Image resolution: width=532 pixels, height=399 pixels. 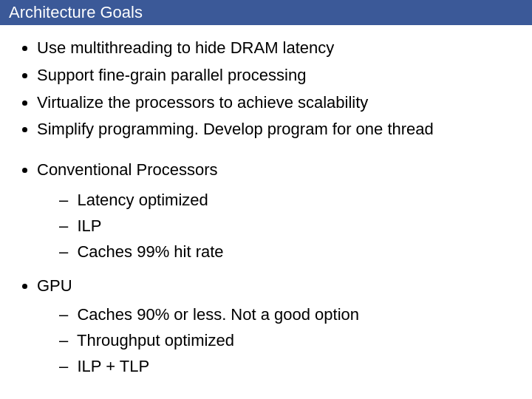 What do you see at coordinates (288, 315) in the screenshot?
I see `list-item: Caches 90% or less. Not a good option` at bounding box center [288, 315].